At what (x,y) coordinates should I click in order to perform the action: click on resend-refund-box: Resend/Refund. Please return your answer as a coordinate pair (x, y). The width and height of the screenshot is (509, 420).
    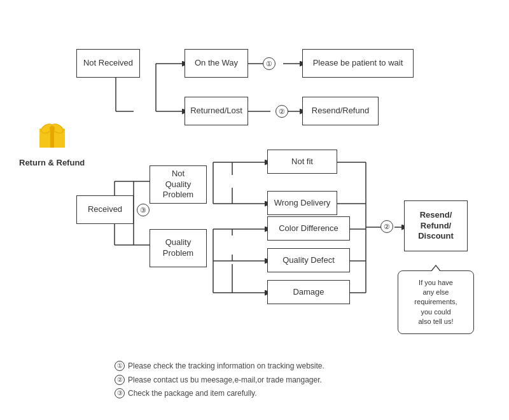
    Looking at the image, I should click on (340, 111).